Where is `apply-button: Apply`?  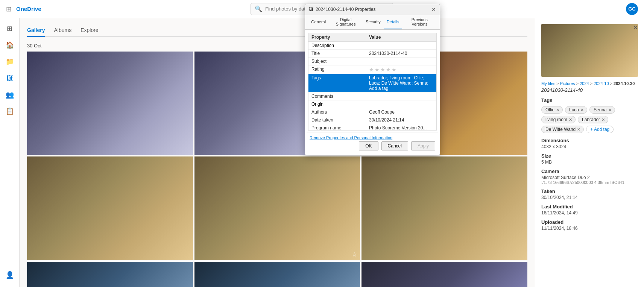
apply-button: Apply is located at coordinates (423, 146).